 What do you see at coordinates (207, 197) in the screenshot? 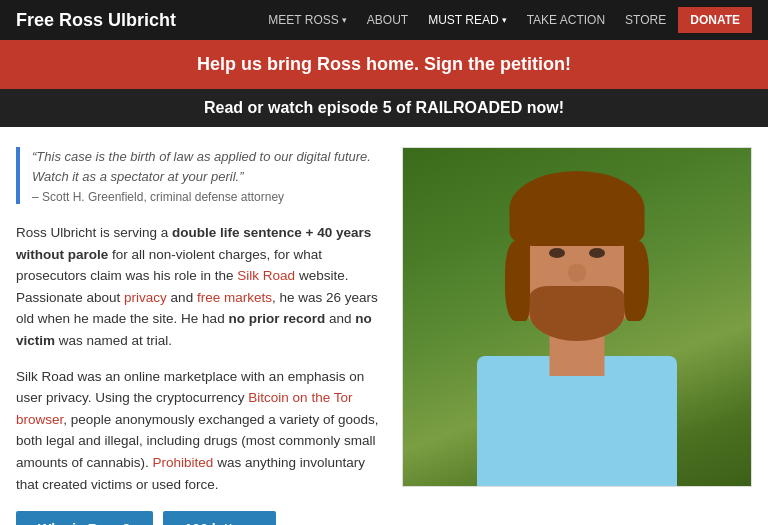
I see `quote-attribution: – Scott H. Greenfield, criminal defense …` at bounding box center [207, 197].